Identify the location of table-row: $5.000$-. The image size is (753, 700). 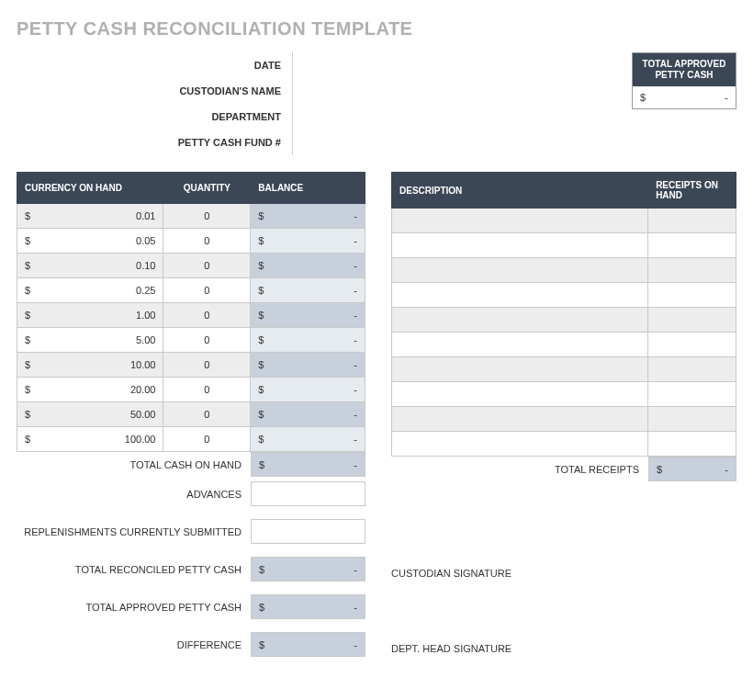
(191, 340).